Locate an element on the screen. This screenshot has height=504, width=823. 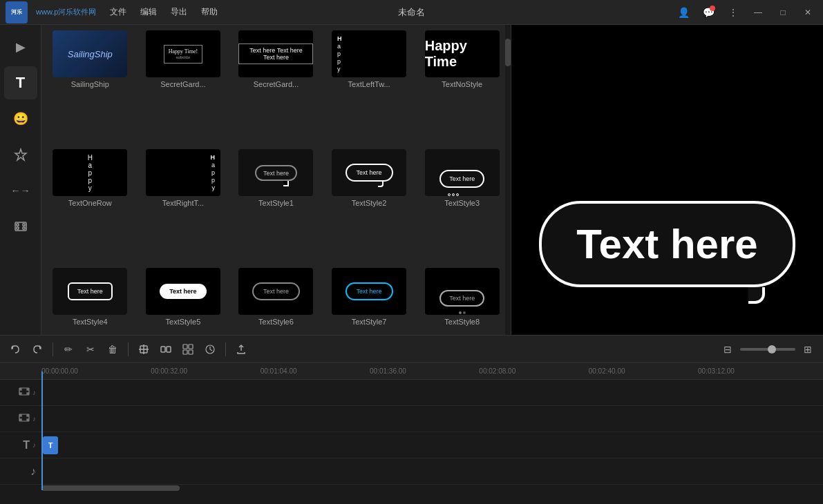
zoom-thumb is located at coordinates (772, 349).